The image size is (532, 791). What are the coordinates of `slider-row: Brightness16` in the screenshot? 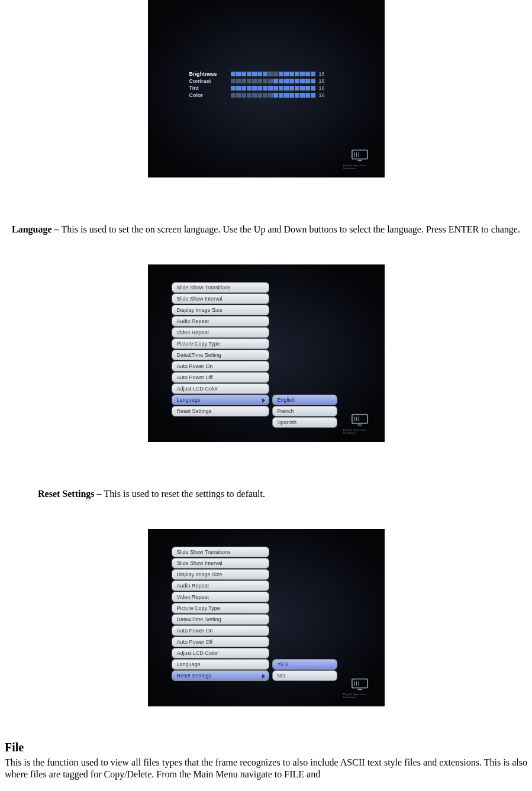 It's located at (266, 74).